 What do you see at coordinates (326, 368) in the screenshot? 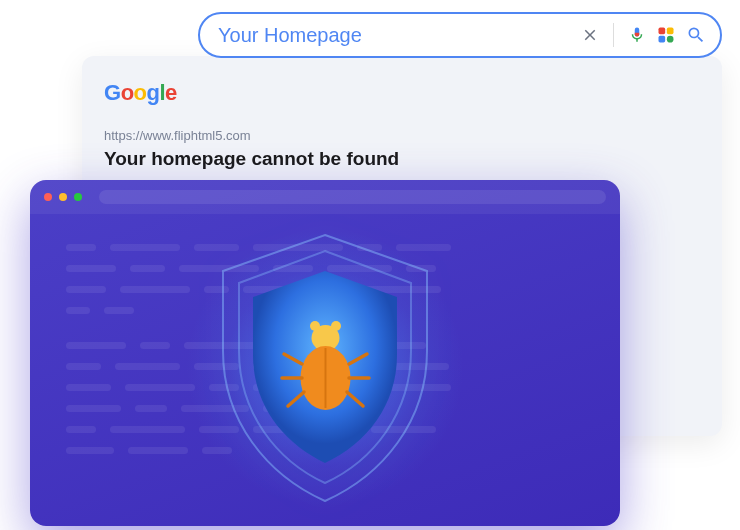
I see `bug-icon` at bounding box center [326, 368].